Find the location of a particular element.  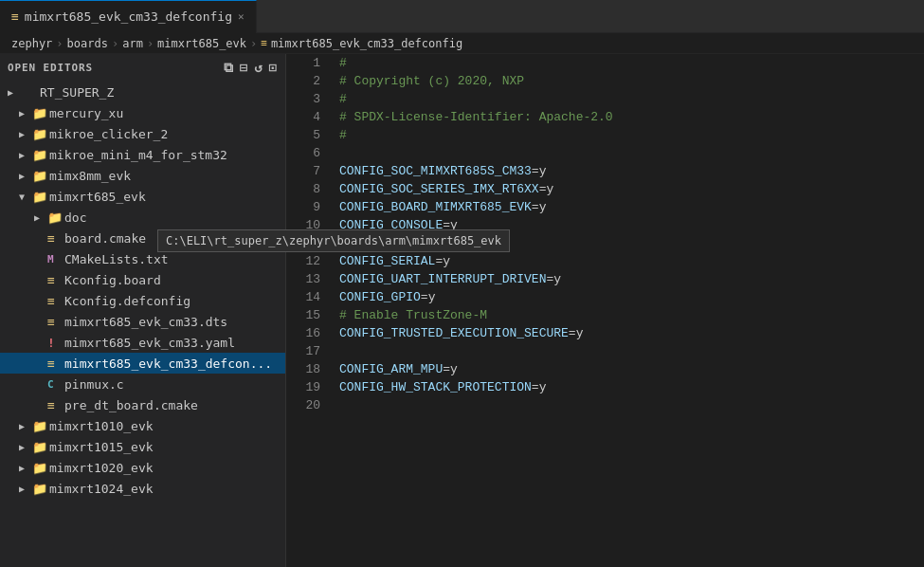

line-number: 2 is located at coordinates (303, 82).